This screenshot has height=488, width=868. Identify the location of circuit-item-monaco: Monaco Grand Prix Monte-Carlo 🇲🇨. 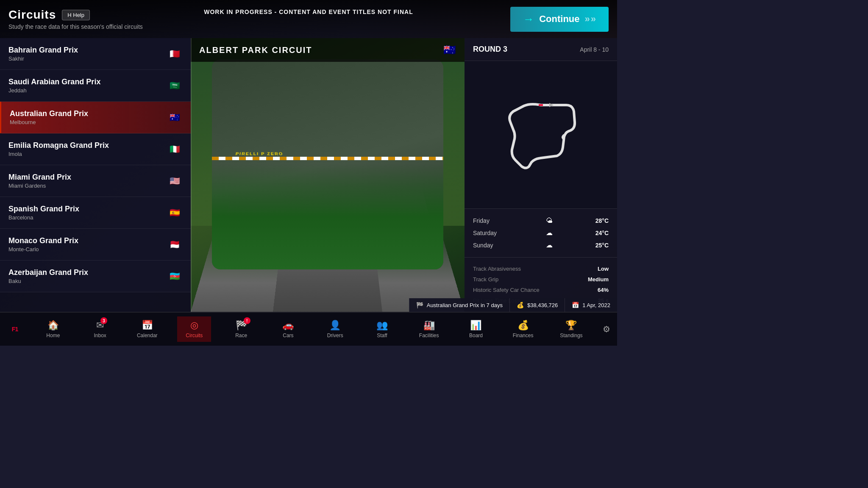
(95, 245).